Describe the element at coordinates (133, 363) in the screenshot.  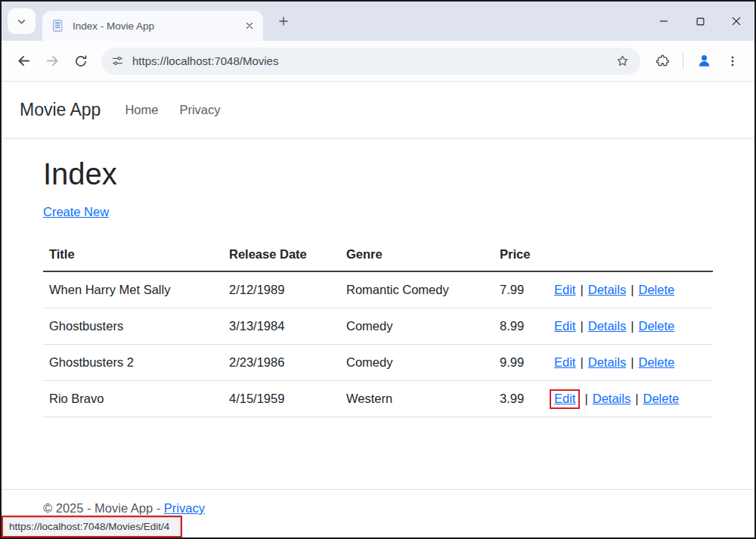
I see `cell-title: Ghostbusters 2` at that location.